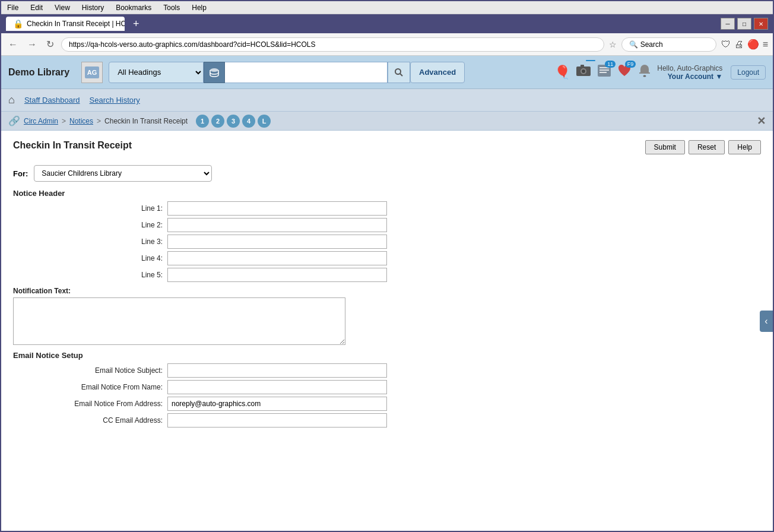  I want to click on logo-icon: AG, so click(92, 72).